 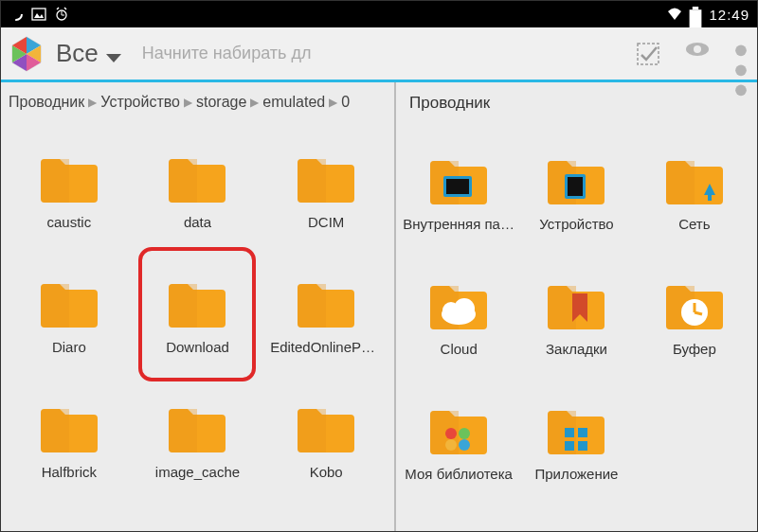 I want to click on folder-label: Моя библиотека, so click(x=459, y=473).